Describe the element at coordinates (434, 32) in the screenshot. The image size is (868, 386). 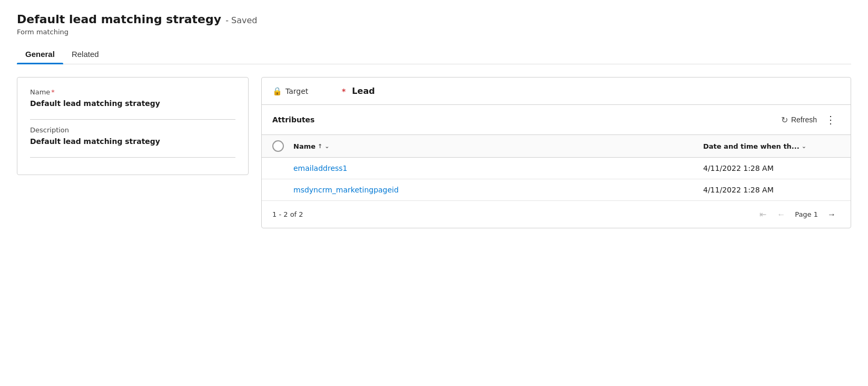
I see `page-subtitle: Form matching` at that location.